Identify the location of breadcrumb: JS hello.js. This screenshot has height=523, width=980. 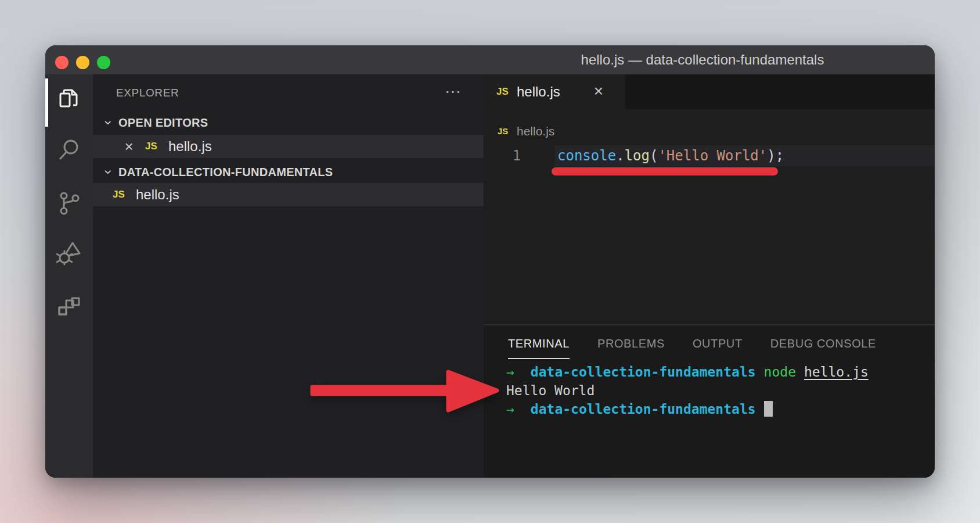
(709, 131).